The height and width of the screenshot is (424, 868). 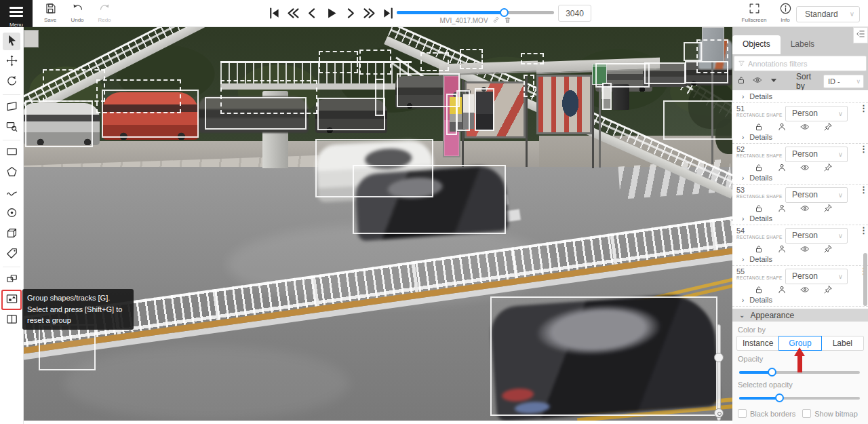 I want to click on workspace-selector: Standard ∨, so click(x=828, y=14).